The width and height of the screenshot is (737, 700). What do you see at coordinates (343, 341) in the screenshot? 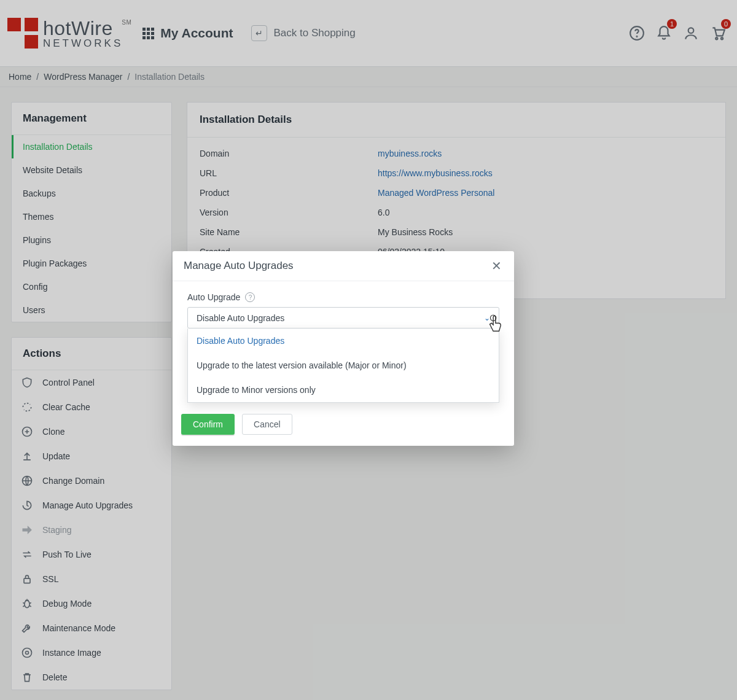
I see `dropdown-option-disable: Disable Auto Upgrades` at bounding box center [343, 341].